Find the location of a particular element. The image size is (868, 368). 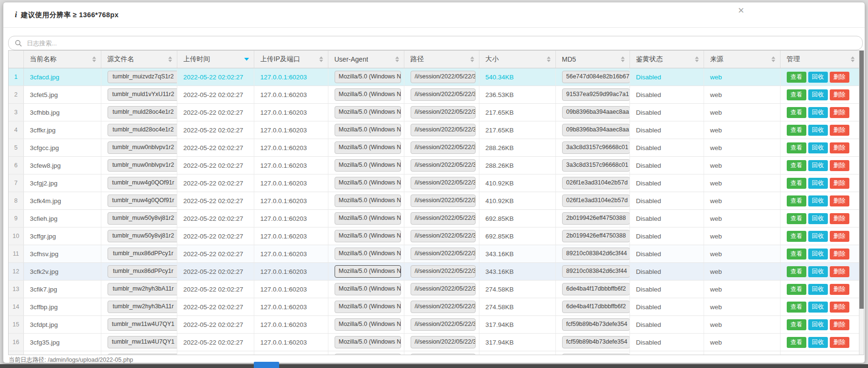

source-filename-badge is located at coordinates (142, 355).